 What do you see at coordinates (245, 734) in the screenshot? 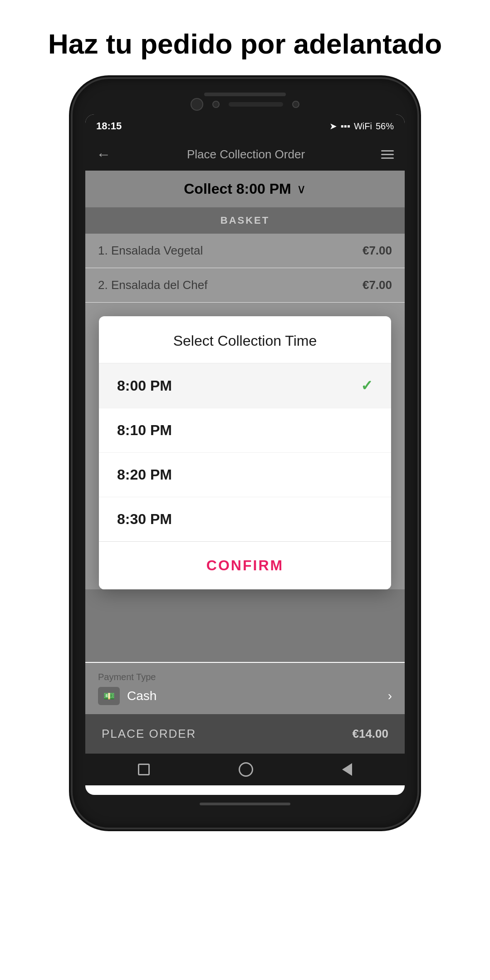
I see `place-order-bar: PLACE ORDER €14.00` at bounding box center [245, 734].